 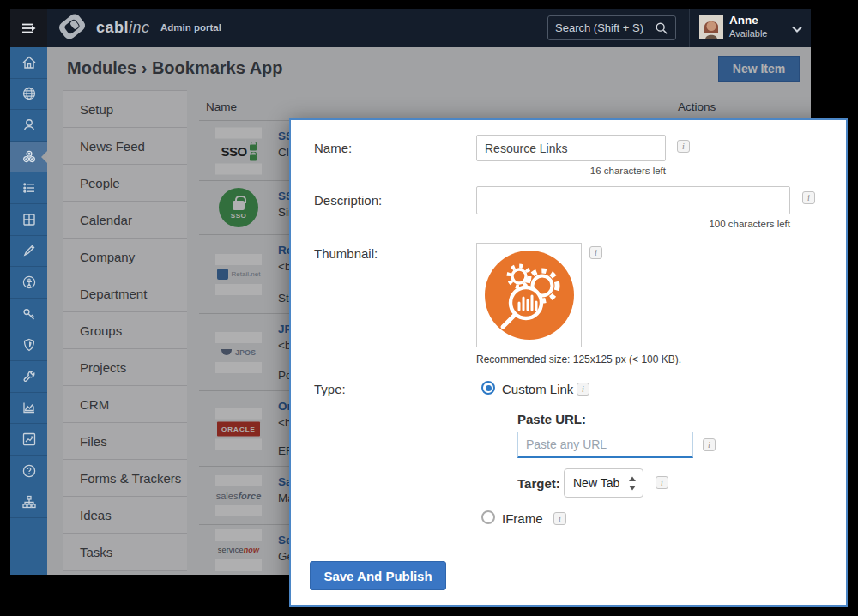 What do you see at coordinates (711, 27) in the screenshot?
I see `avatar-photo-icon` at bounding box center [711, 27].